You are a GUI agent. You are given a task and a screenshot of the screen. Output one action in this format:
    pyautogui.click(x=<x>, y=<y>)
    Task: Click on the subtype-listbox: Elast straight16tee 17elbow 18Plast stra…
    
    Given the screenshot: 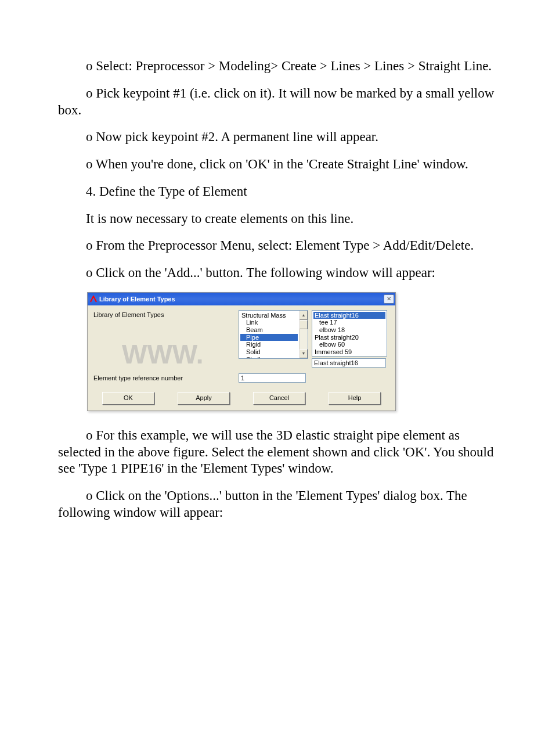 What is the action you would take?
    pyautogui.click(x=349, y=333)
    